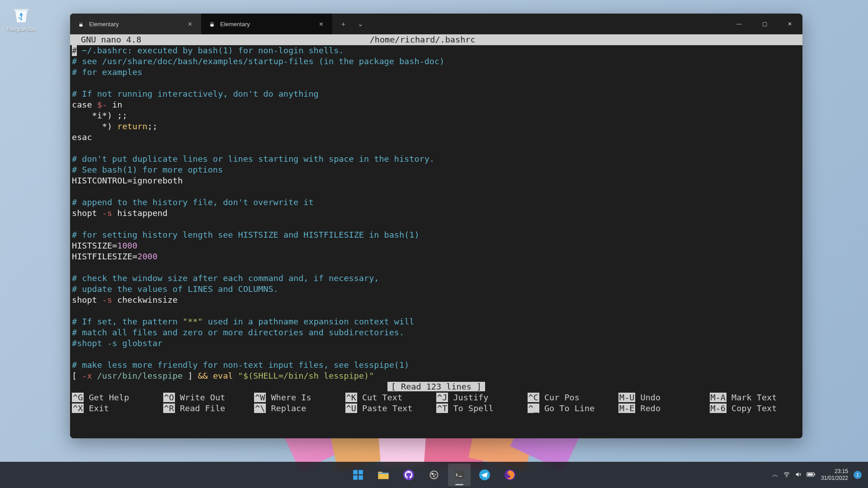 Image resolution: width=868 pixels, height=488 pixels. Describe the element at coordinates (436, 404) in the screenshot. I see `nano-shortcuts: ^G Get Help ^O Write Out ^W Where Is ^K …` at that location.